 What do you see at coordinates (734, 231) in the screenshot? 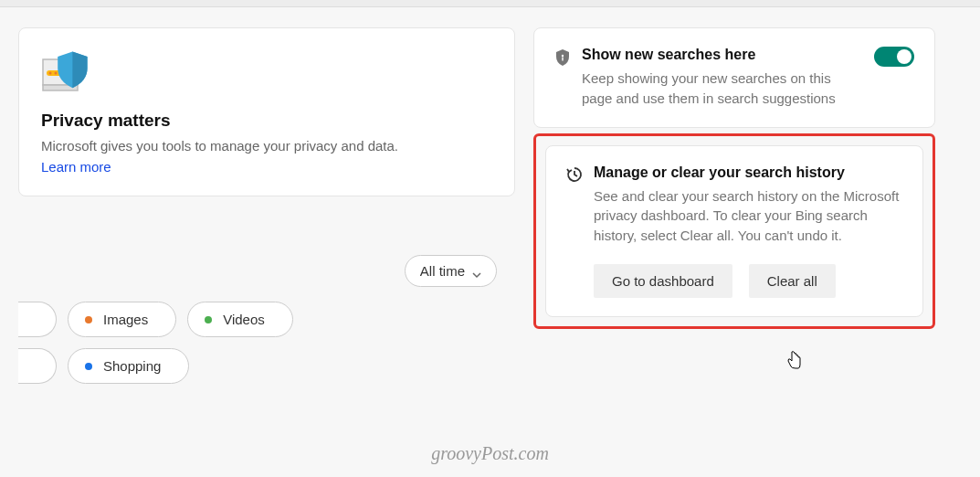
I see `manage-history-card: Manage or clear your search history See …` at bounding box center [734, 231].